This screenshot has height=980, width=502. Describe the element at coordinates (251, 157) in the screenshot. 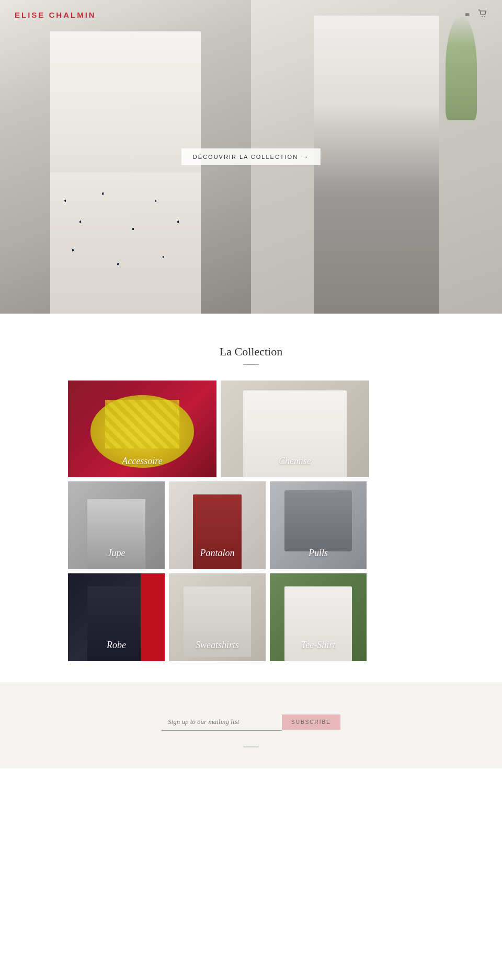

I see `hero-cta: DÉCOUVRIR LA COLLECTION →` at that location.